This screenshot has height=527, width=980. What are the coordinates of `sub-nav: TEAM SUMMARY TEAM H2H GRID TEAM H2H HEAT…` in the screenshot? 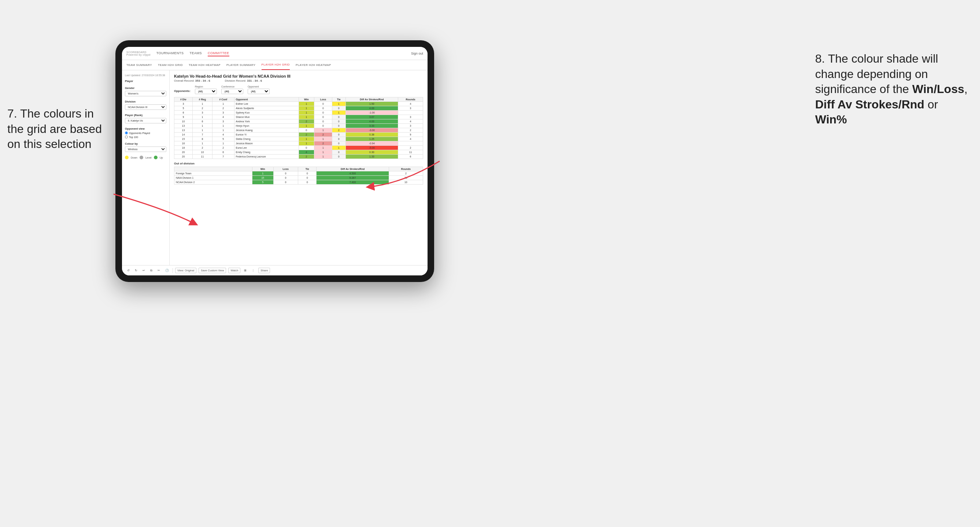 It's located at (275, 65).